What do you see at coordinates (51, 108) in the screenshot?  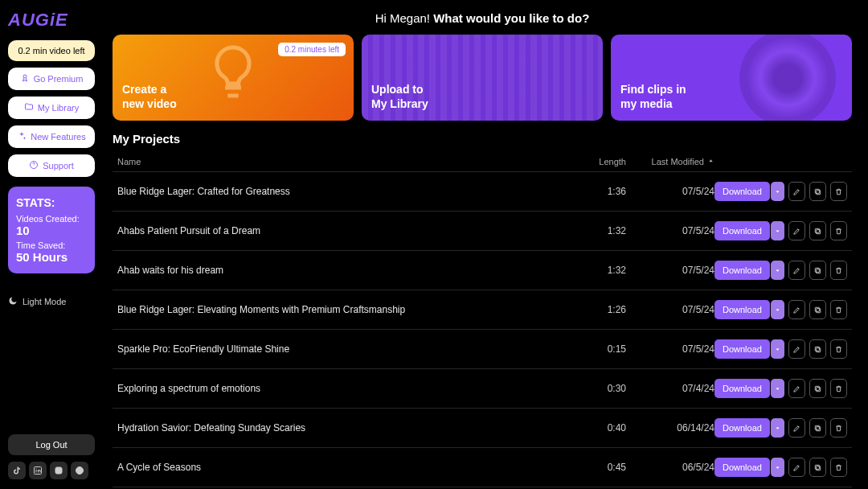 I see `my-library-button: My Library` at bounding box center [51, 108].